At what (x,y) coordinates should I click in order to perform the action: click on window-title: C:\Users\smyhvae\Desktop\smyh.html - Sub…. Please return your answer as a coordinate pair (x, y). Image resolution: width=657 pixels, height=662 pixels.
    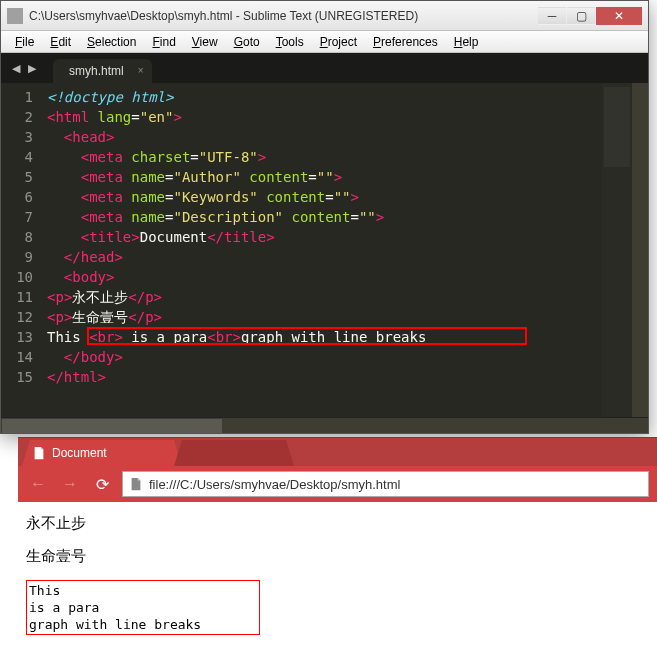
    Looking at the image, I should click on (283, 16).